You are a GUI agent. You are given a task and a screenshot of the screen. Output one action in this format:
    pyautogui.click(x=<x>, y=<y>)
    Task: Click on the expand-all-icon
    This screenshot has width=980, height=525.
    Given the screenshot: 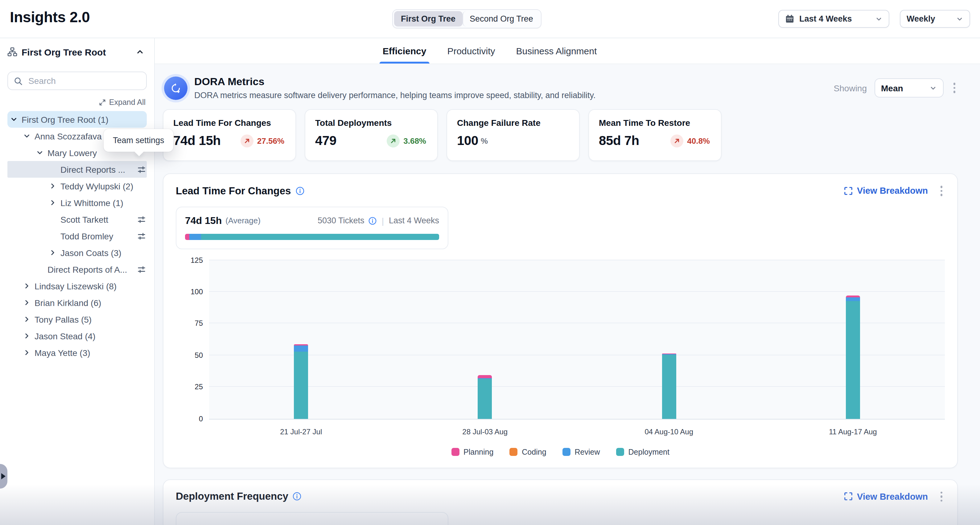 What is the action you would take?
    pyautogui.click(x=102, y=102)
    